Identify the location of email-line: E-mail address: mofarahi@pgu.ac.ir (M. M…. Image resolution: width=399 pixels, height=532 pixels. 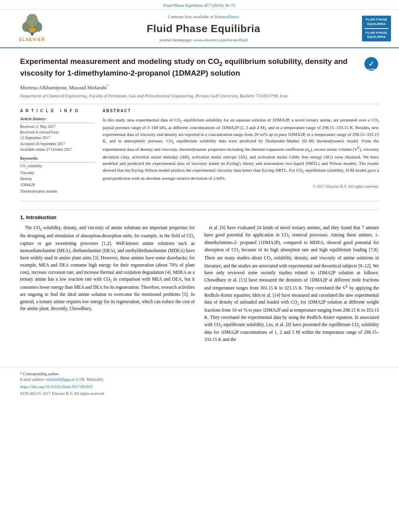
(200, 380).